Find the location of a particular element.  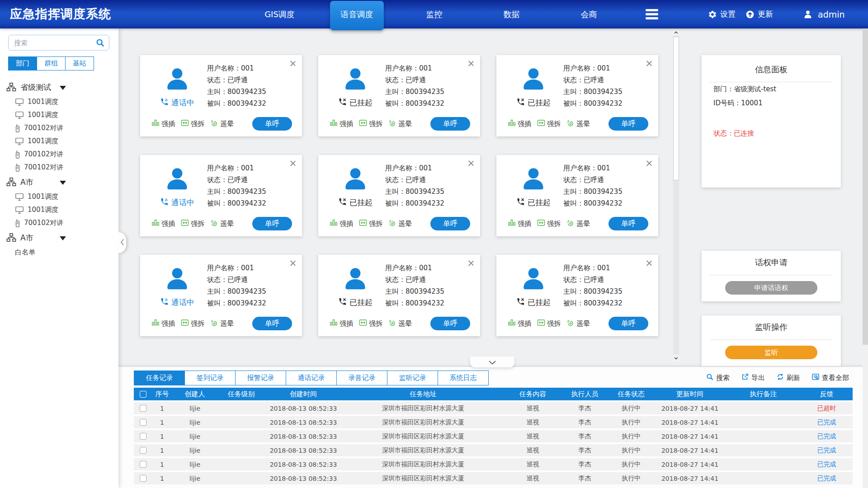

toolbar-导出: 导出 is located at coordinates (753, 378).